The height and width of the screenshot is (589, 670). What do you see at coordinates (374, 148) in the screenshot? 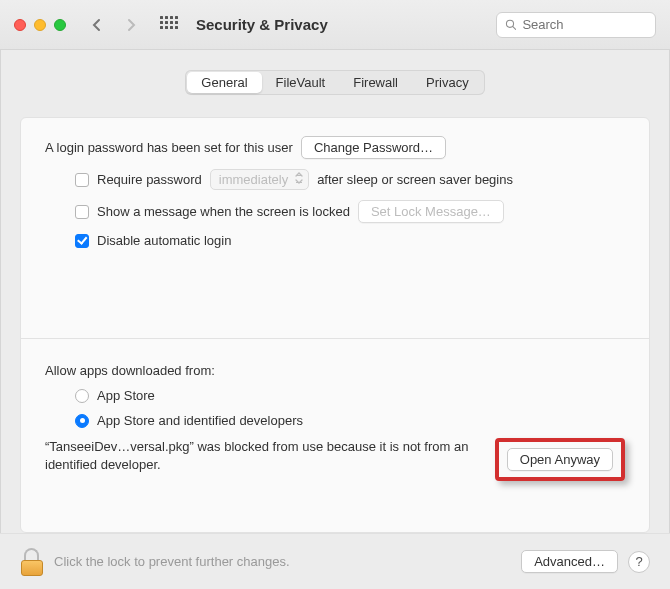
I see `change-password-button: Change Password…` at bounding box center [374, 148].